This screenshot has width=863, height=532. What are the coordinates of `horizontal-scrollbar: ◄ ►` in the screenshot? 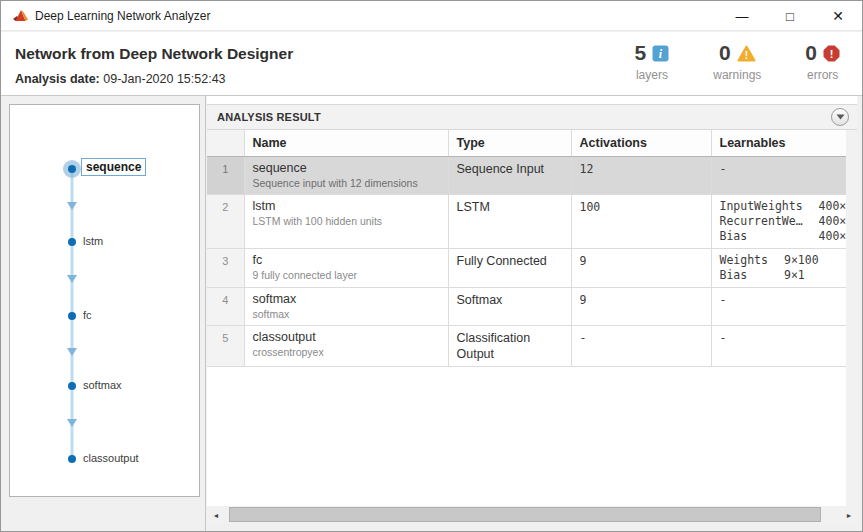 It's located at (532, 515).